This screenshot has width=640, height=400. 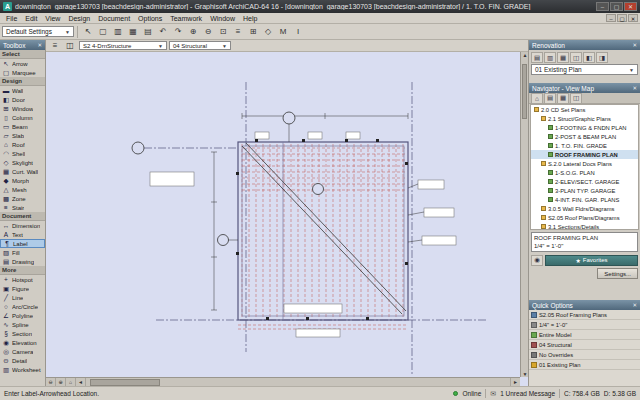 I want to click on layer-combination-dropdown: S2 4-DrnStructure ▼, so click(x=123, y=46).